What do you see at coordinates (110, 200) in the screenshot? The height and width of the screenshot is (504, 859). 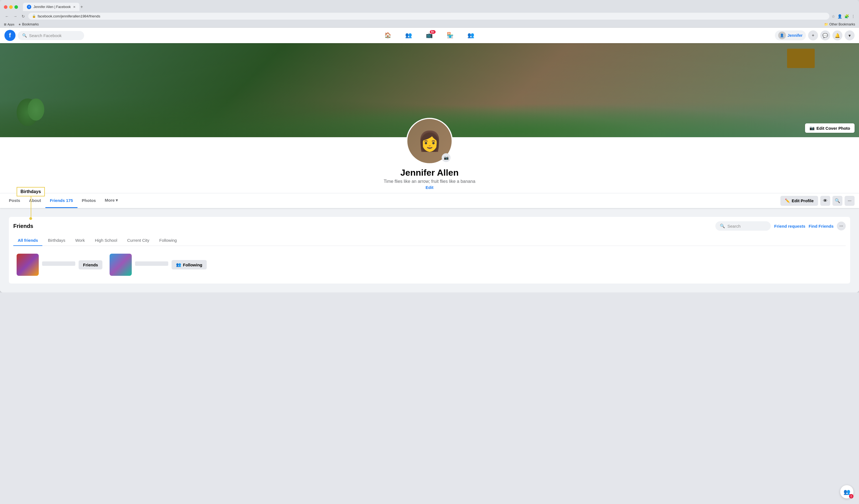 I see `tab-more-label: More` at bounding box center [110, 200].